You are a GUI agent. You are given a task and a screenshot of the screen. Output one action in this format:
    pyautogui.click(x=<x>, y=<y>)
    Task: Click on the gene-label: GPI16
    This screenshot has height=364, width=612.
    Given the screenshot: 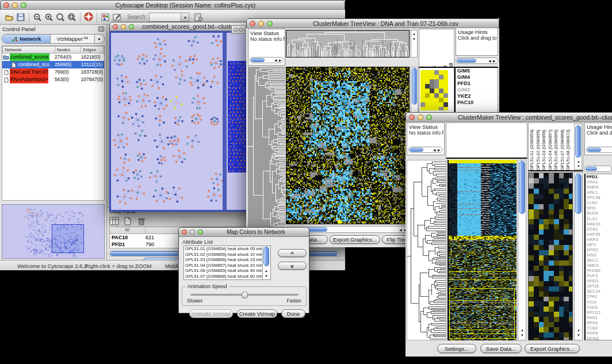 What is the action you would take?
    pyautogui.click(x=599, y=286)
    